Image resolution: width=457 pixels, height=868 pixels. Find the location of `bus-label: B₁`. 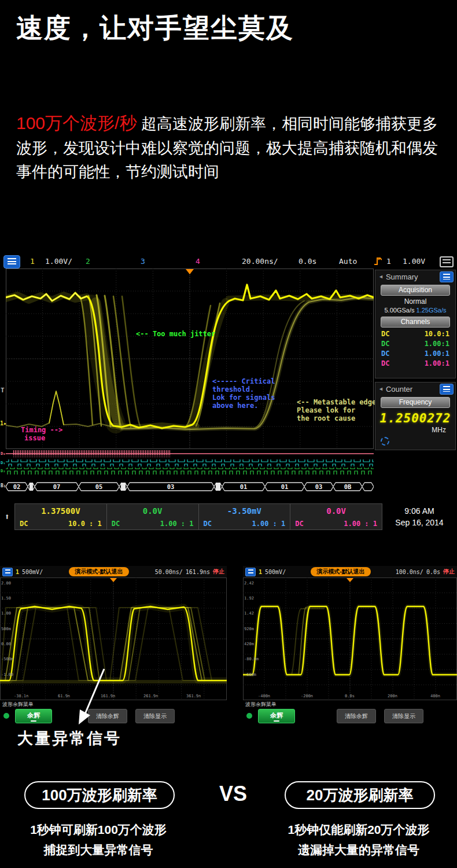

bus-label: B₁ is located at coordinates (3, 486).